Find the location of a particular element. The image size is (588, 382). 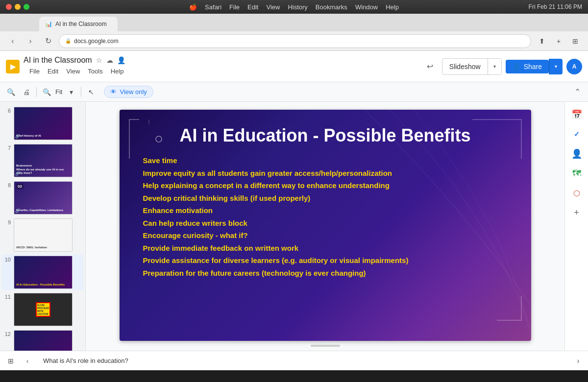

apple-menu: 🍎 is located at coordinates (193, 7).